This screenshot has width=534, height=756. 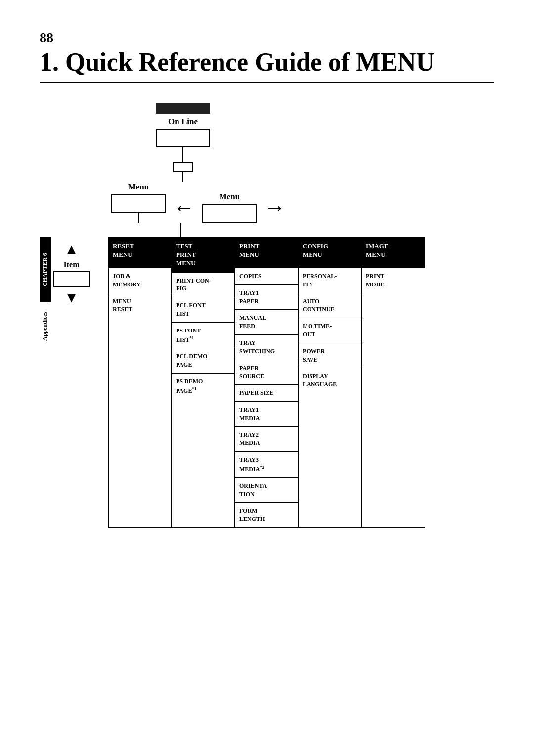 What do you see at coordinates (72, 298) in the screenshot?
I see `down-arrow-icon: ▼` at bounding box center [72, 298].